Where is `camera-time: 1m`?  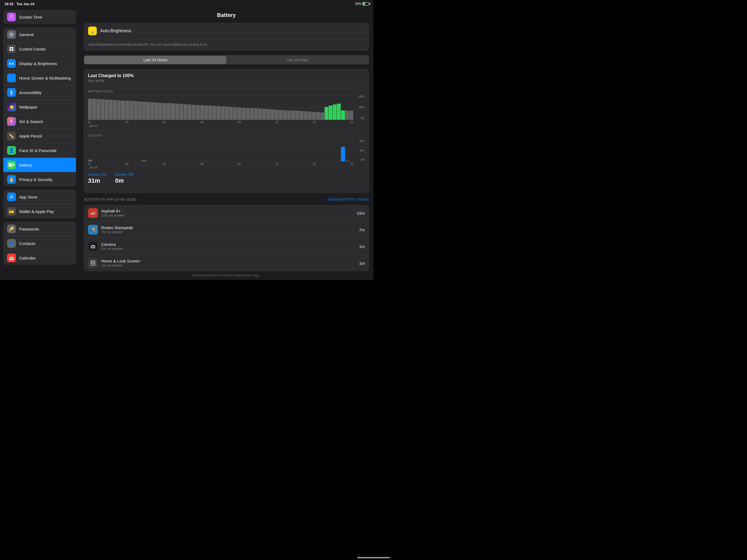 camera-time: 1m is located at coordinates (362, 247).